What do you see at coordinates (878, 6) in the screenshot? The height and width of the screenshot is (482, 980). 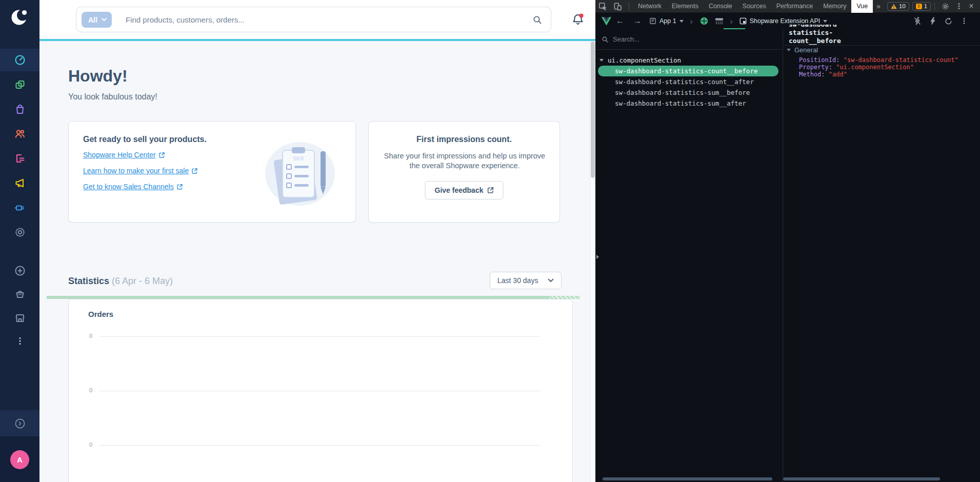 I see `more-tabs-button: »` at bounding box center [878, 6].